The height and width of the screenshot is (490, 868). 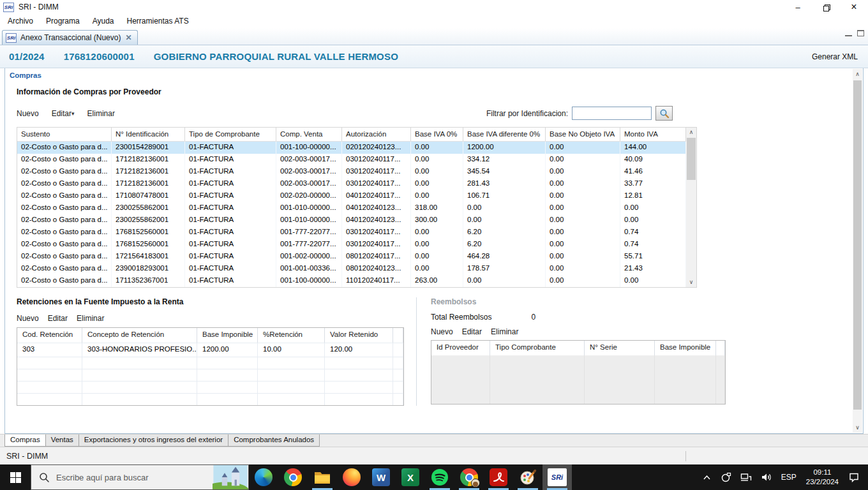 What do you see at coordinates (293, 477) in the screenshot?
I see `taskbar-app-chrome` at bounding box center [293, 477].